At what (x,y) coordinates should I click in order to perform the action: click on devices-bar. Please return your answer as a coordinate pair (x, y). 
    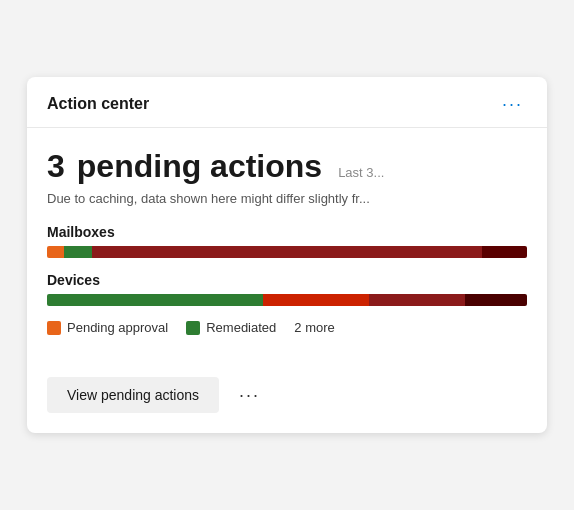
    Looking at the image, I should click on (287, 300).